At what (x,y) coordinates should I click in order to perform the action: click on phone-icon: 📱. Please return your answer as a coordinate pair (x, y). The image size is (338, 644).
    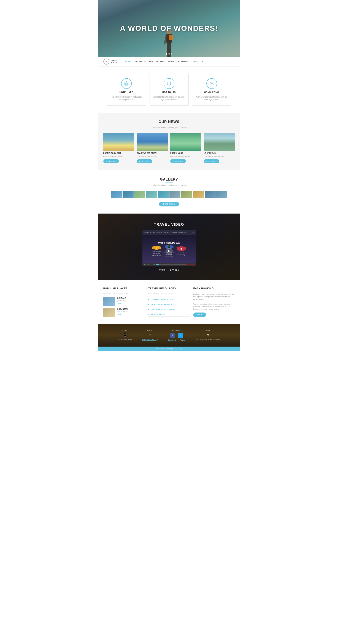
    Looking at the image, I should click on (125, 335).